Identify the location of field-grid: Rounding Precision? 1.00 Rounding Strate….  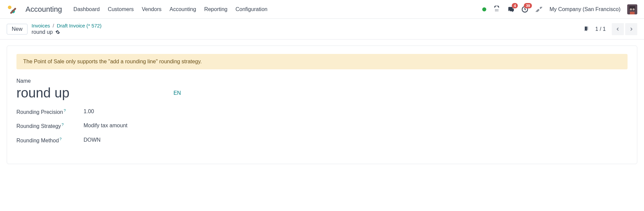
(151, 126).